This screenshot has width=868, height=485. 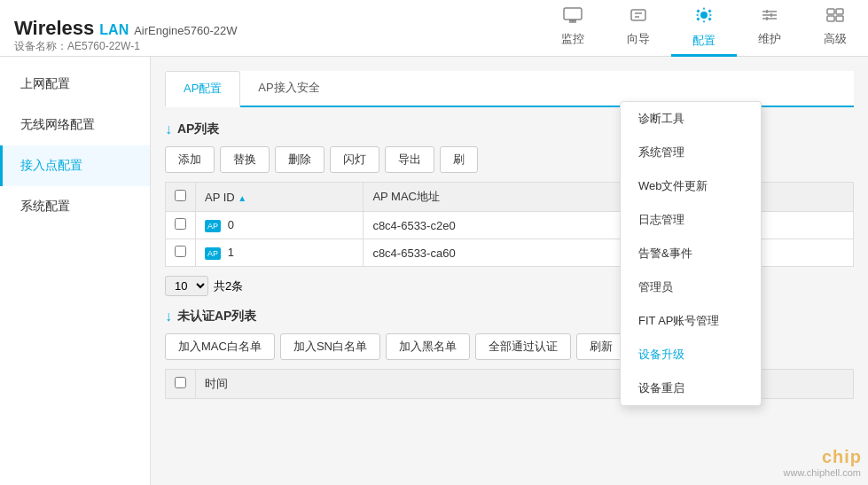 What do you see at coordinates (638, 28) in the screenshot?
I see `nav-item-wizard: 向导` at bounding box center [638, 28].